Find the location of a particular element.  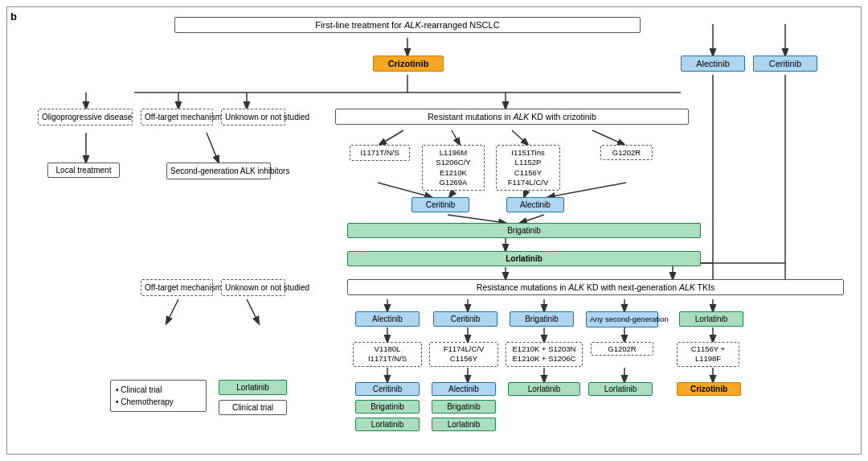

alectinib-mid-box: Alectinib is located at coordinates (535, 204).